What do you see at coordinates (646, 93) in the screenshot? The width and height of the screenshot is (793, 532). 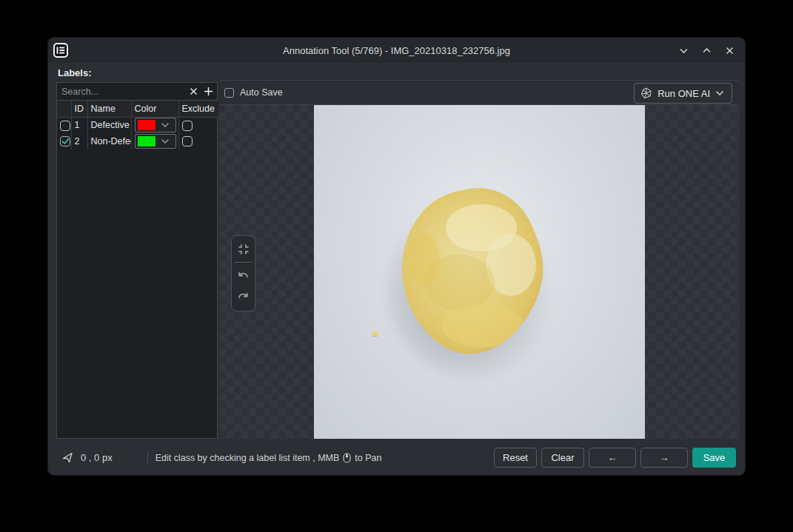 I see `ai-model-icon` at bounding box center [646, 93].